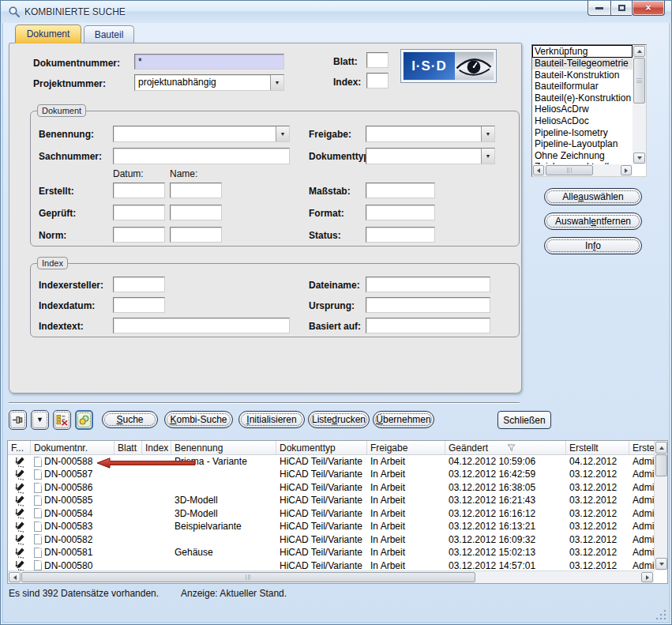  I want to click on resize-grip, so click(662, 615).